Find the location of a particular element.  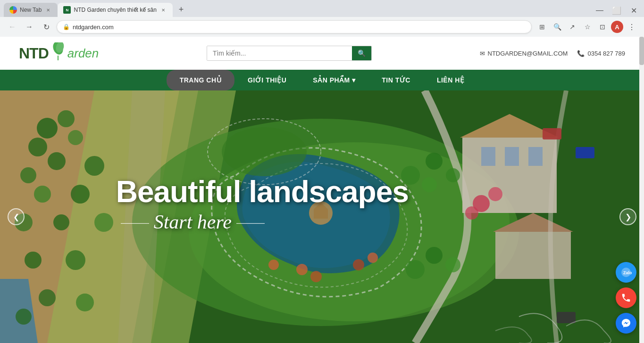

lock-icon: 🔒 is located at coordinates (66, 27).